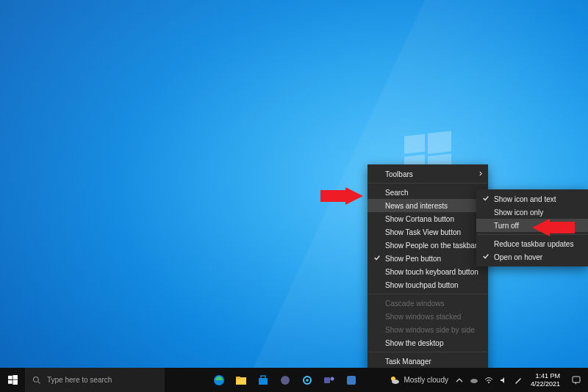 The image size is (588, 392). I want to click on tray-chevron, so click(459, 380).